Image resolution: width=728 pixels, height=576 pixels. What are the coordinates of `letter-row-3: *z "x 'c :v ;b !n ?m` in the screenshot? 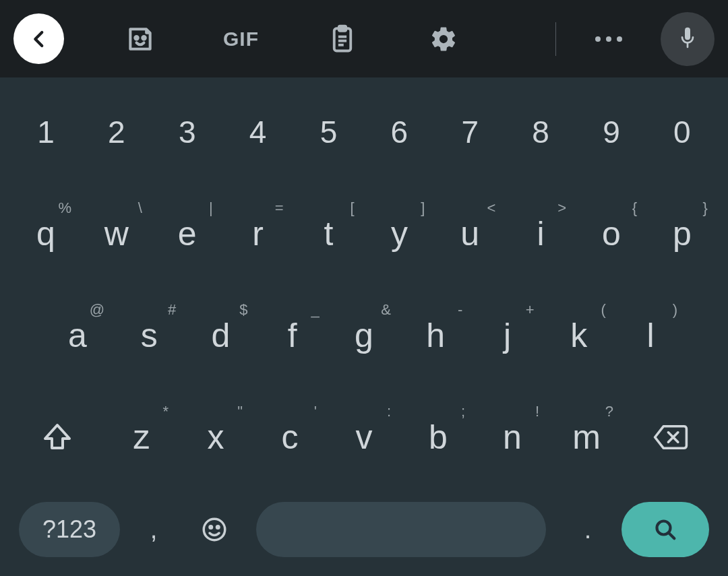 It's located at (364, 437).